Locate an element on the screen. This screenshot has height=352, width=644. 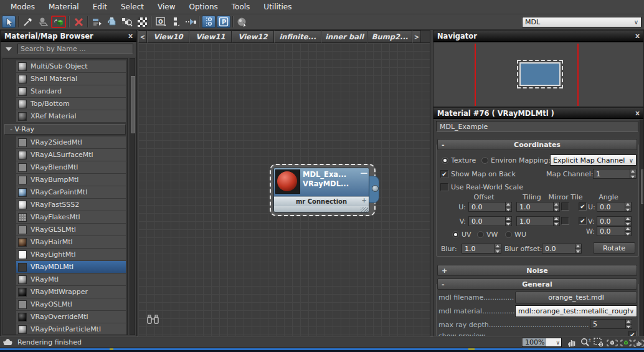
list-item: VRayMtl is located at coordinates (71, 279).